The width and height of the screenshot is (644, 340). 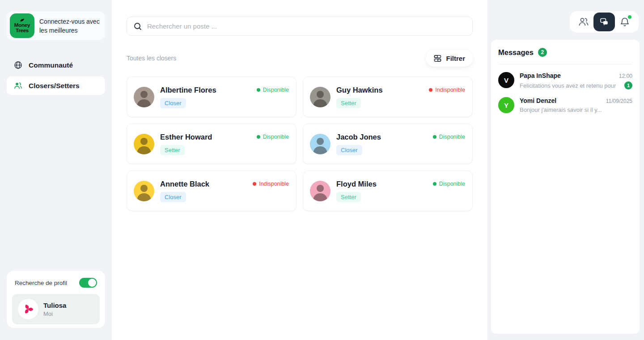 What do you see at coordinates (630, 17) in the screenshot?
I see `notification-dot` at bounding box center [630, 17].